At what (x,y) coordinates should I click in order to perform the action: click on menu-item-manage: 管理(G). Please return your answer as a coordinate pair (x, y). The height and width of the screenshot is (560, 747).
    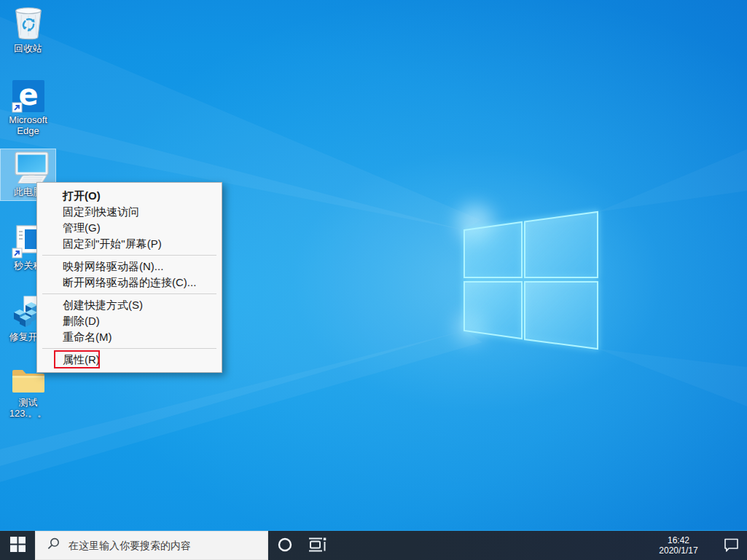
    Looking at the image, I should click on (130, 228).